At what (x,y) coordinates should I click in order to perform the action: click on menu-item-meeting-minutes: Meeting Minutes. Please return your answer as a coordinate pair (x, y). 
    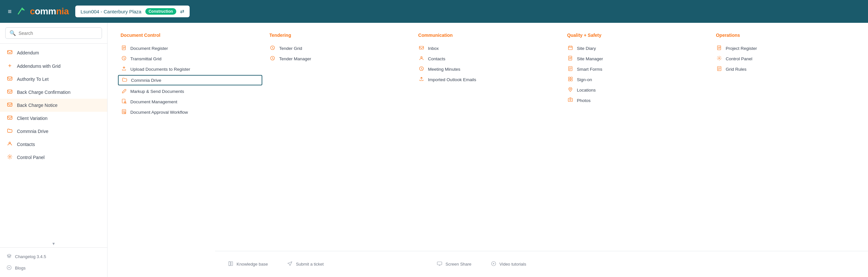
    Looking at the image, I should click on (488, 69).